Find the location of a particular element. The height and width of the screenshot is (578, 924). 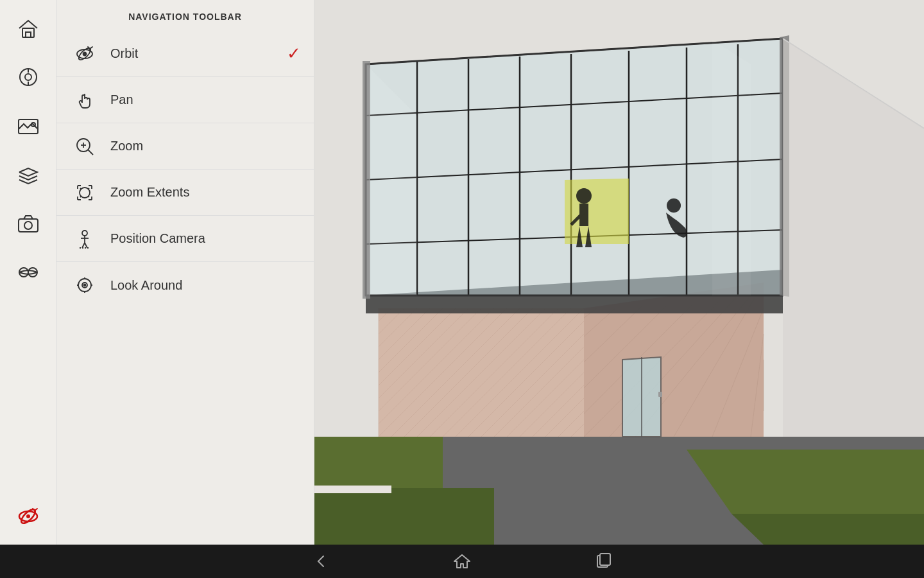

sidebar-item-layers is located at coordinates (28, 175).